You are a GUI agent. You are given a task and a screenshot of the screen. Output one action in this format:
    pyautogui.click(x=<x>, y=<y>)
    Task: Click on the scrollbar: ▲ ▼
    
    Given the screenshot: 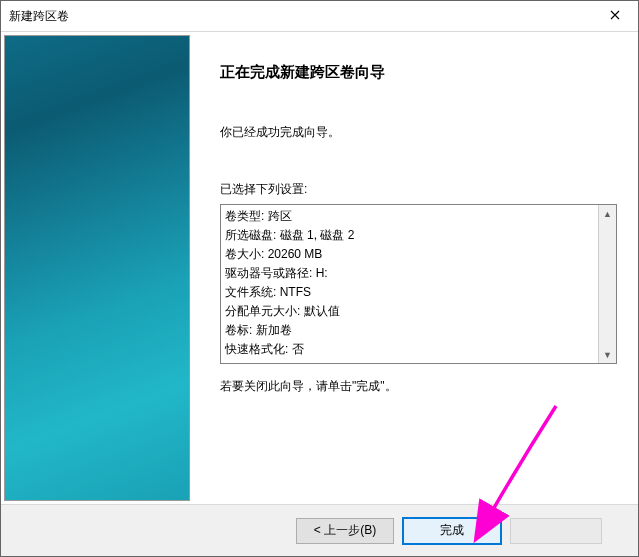 What is the action you would take?
    pyautogui.click(x=607, y=284)
    